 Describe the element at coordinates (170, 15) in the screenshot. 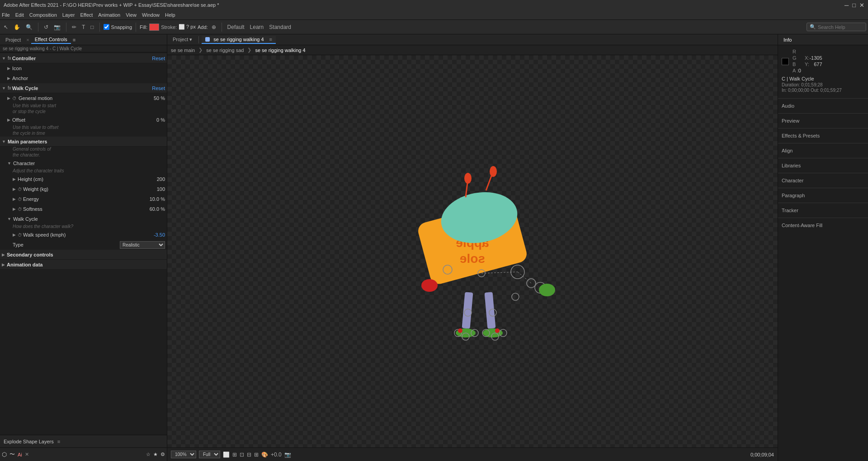

I see `menu-help: Help` at that location.